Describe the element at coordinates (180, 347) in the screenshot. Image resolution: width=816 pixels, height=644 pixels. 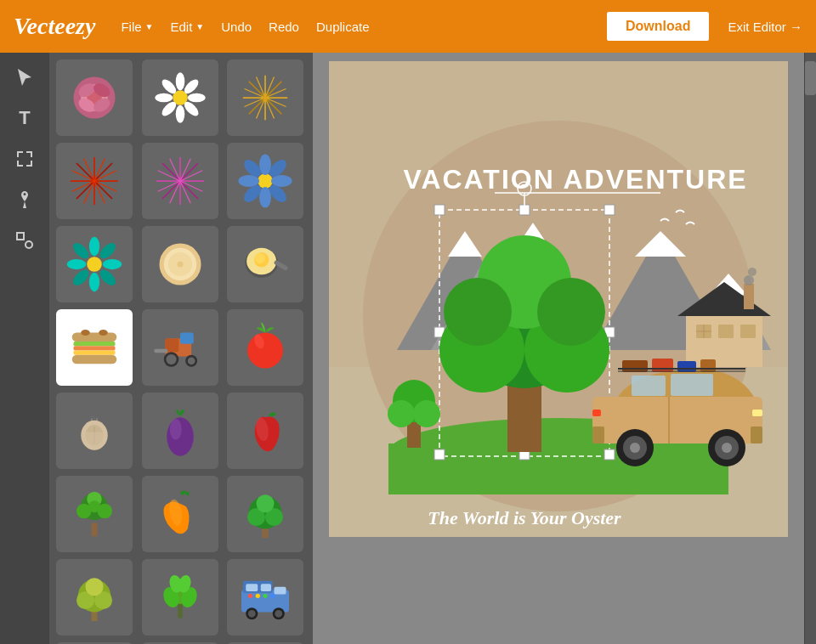
I see `tractor-icon` at that location.